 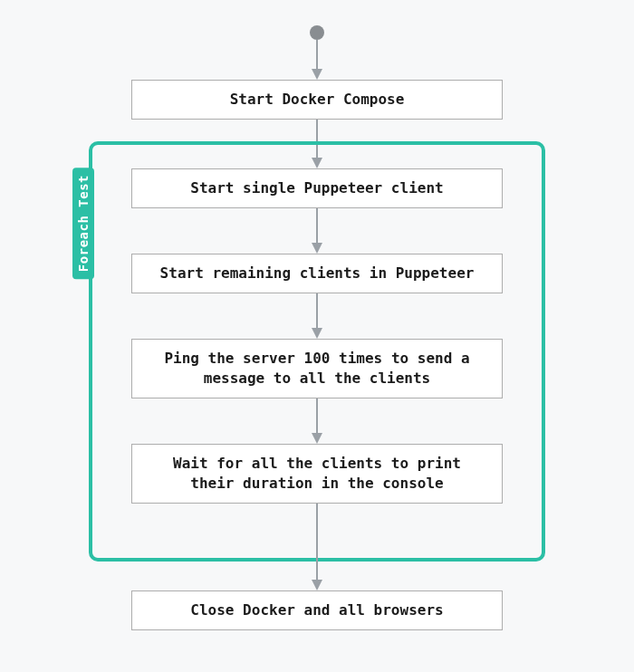 What do you see at coordinates (317, 188) in the screenshot?
I see `node-start-single-puppeteer: Start single Puppeteer client` at bounding box center [317, 188].